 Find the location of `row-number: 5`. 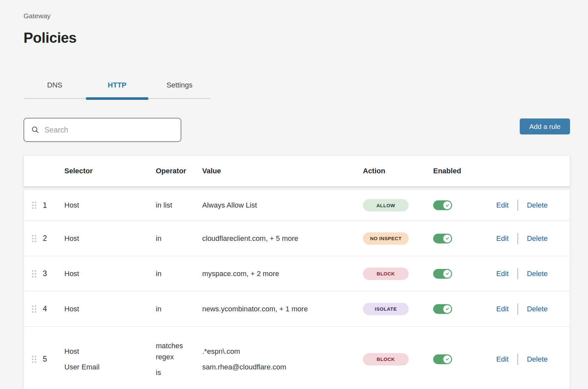

row-number: 5 is located at coordinates (54, 359).